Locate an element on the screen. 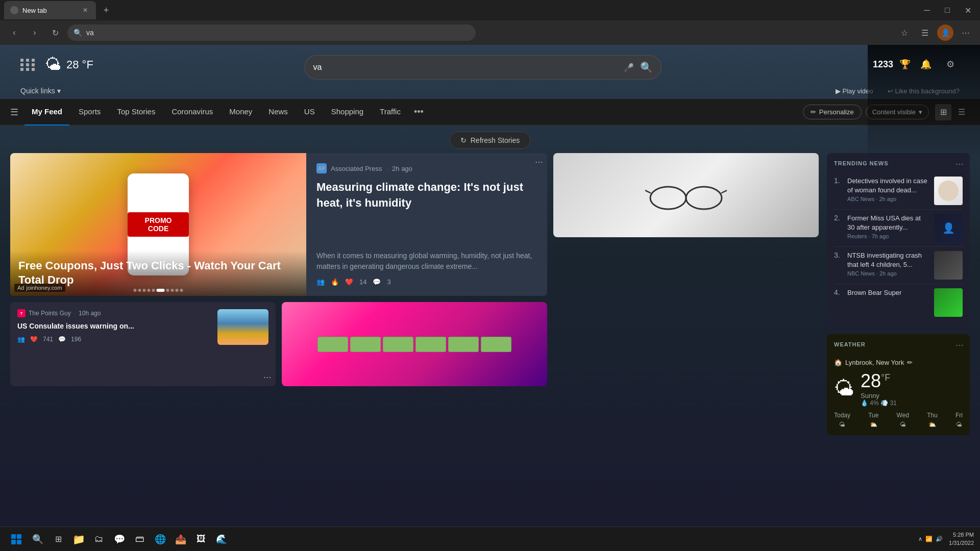 The image size is (980, 551). trending-headline-1: Detectives involved in case of woman fou… is located at coordinates (888, 186).